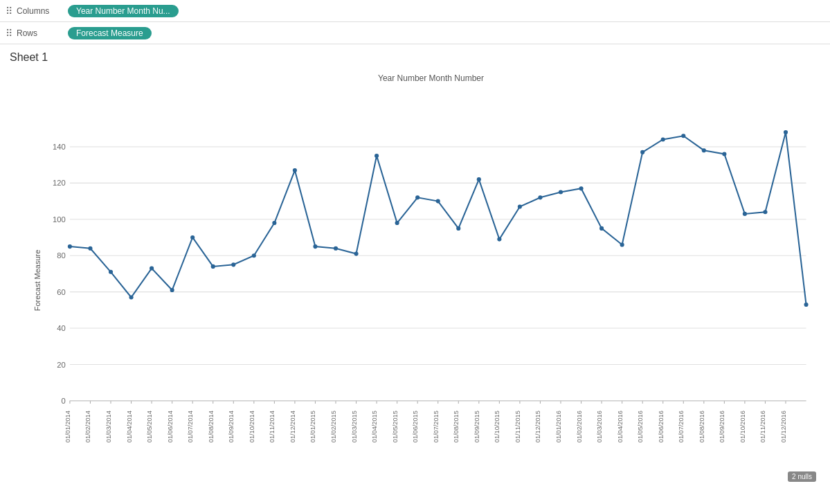  I want to click on svg-text: 100, so click(60, 219).